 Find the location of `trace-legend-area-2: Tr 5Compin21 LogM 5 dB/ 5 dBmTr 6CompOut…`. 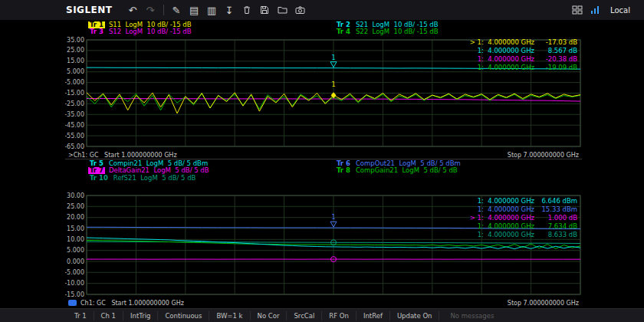

trace-legend-area-2: Tr 5Compin21 LogM 5 dB/ 5 dBmTr 6CompOut… is located at coordinates (324, 171).